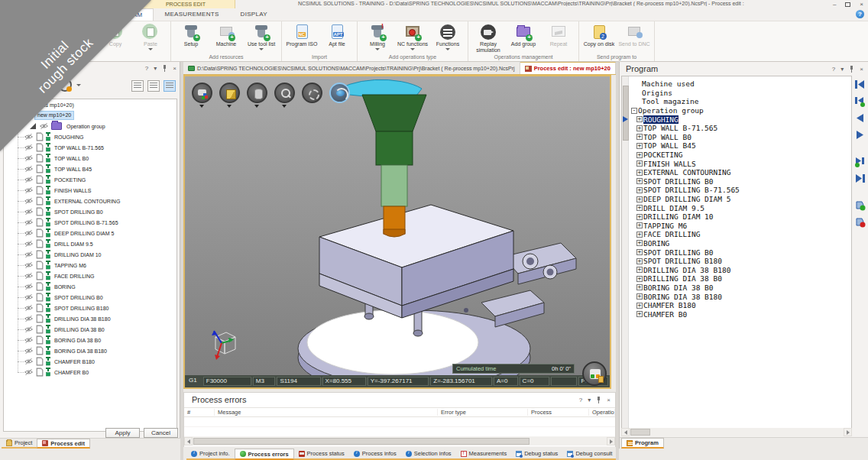 This screenshot has width=868, height=460. I want to click on operation-tree-item: BORING DIA 38 B0, so click(90, 340).